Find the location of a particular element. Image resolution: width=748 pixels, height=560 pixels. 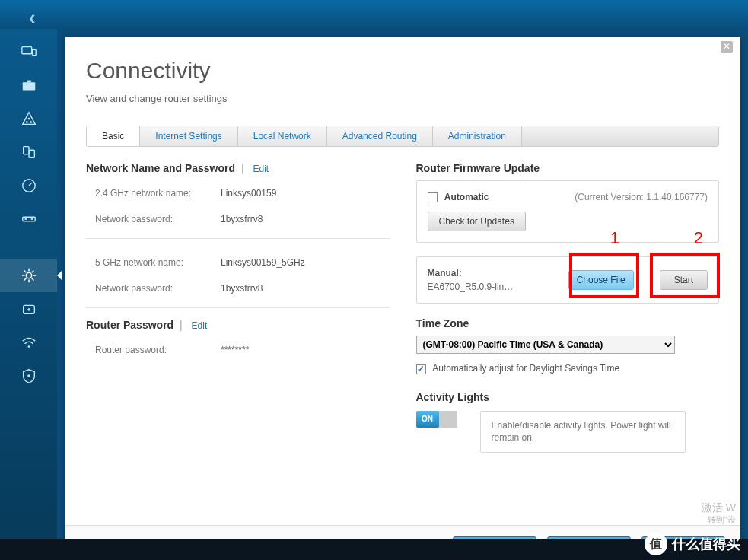

tab-administration: Administration is located at coordinates (478, 136).